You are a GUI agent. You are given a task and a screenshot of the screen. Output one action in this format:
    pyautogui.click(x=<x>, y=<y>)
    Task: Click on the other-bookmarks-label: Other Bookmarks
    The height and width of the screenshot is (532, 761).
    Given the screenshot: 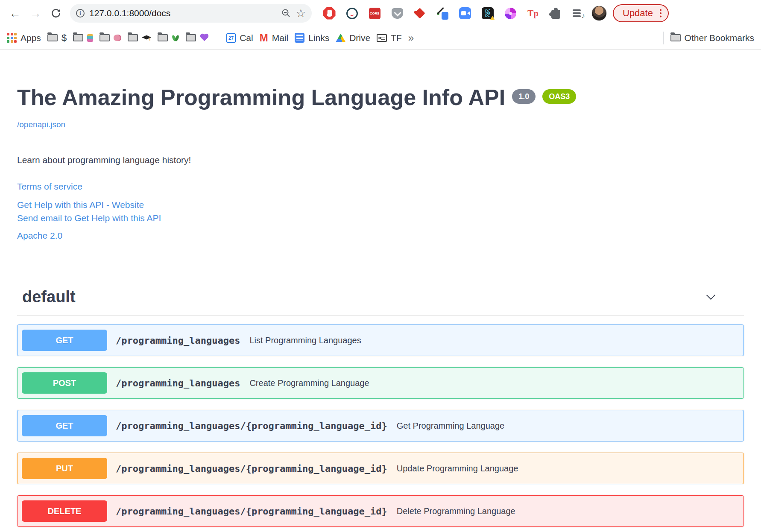 What is the action you would take?
    pyautogui.click(x=719, y=38)
    